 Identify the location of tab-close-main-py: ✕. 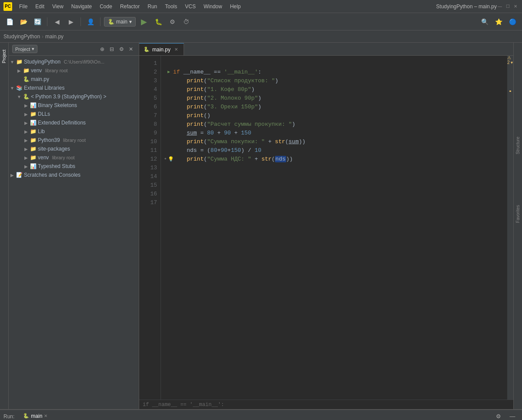
(176, 50).